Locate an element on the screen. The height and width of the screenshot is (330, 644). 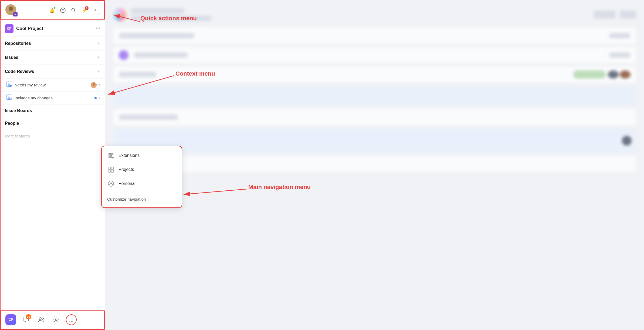
includes-changes-badge: 2 is located at coordinates (97, 98).